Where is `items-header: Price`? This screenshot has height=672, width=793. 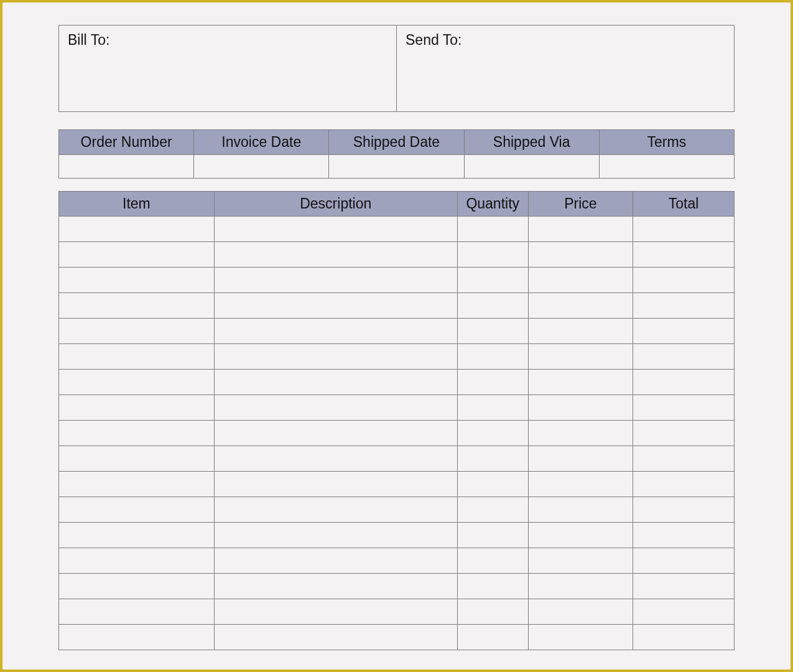 items-header: Price is located at coordinates (580, 204).